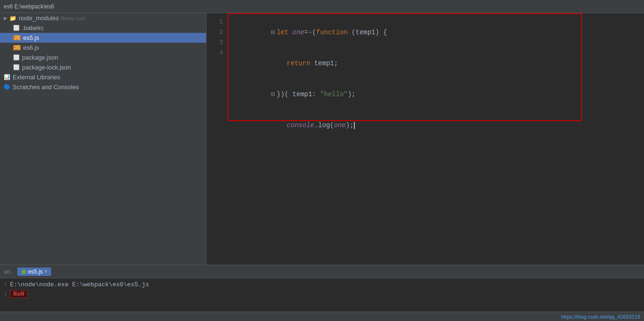 The height and width of the screenshot is (321, 644). I want to click on sidebar-item-label: Scratches and Consoles, so click(46, 87).